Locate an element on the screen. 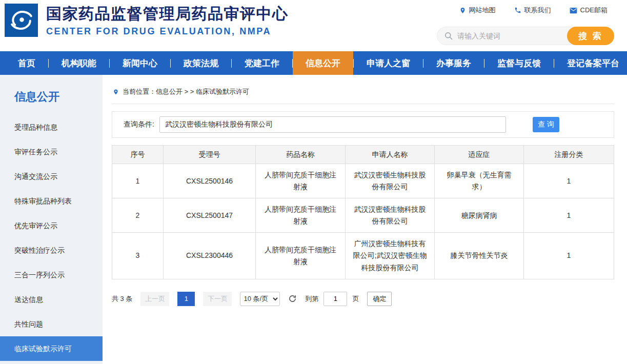 This screenshot has height=364, width=627. next-page-button: 下一页 is located at coordinates (217, 299).